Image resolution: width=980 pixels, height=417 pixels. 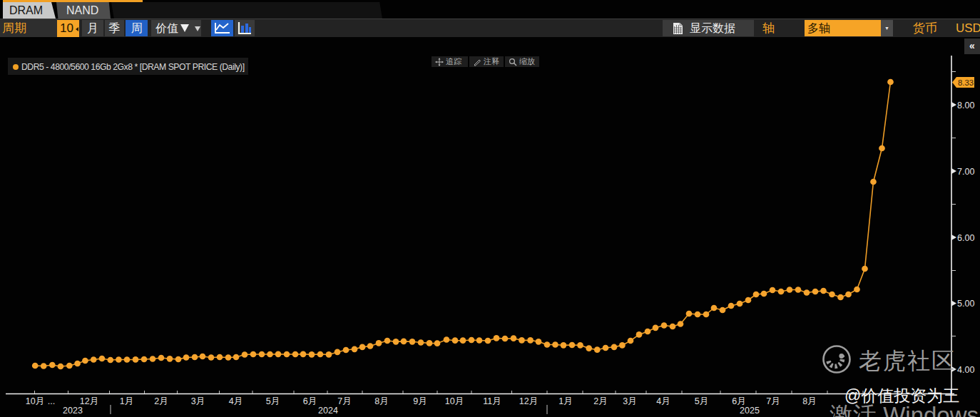 I want to click on svg-text: 4.00, so click(x=966, y=370).